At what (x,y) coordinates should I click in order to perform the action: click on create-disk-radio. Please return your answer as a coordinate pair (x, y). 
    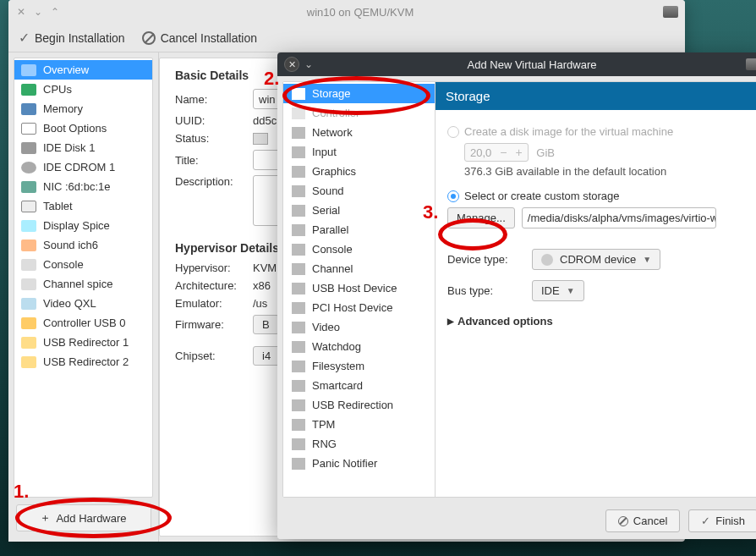
    Looking at the image, I should click on (453, 132).